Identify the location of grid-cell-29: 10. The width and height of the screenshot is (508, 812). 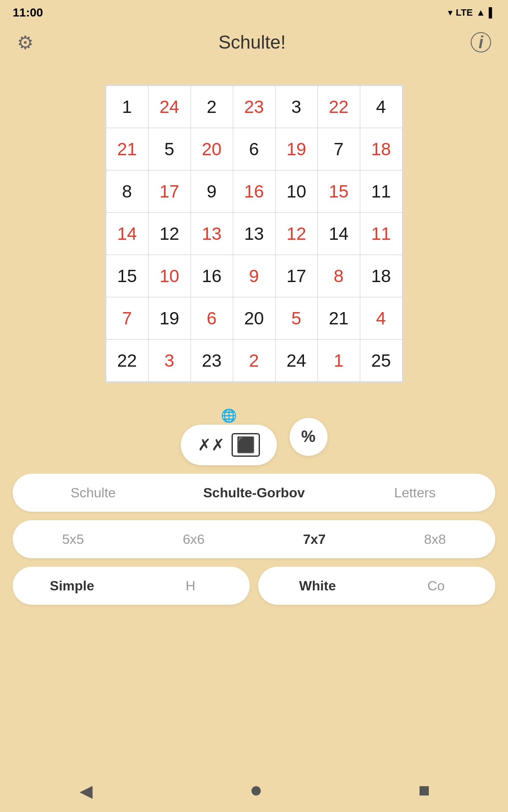
(170, 276).